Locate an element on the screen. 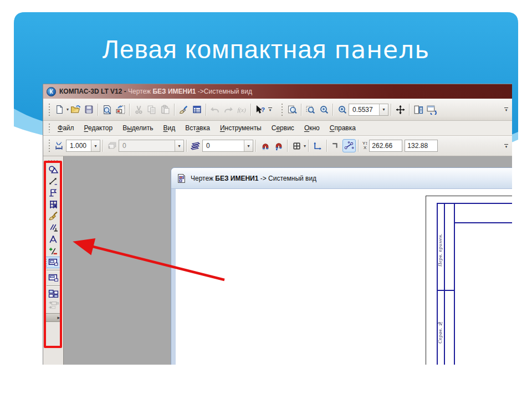 This screenshot has width=532, height=399. grid-caret-icon: ▾ is located at coordinates (305, 146).